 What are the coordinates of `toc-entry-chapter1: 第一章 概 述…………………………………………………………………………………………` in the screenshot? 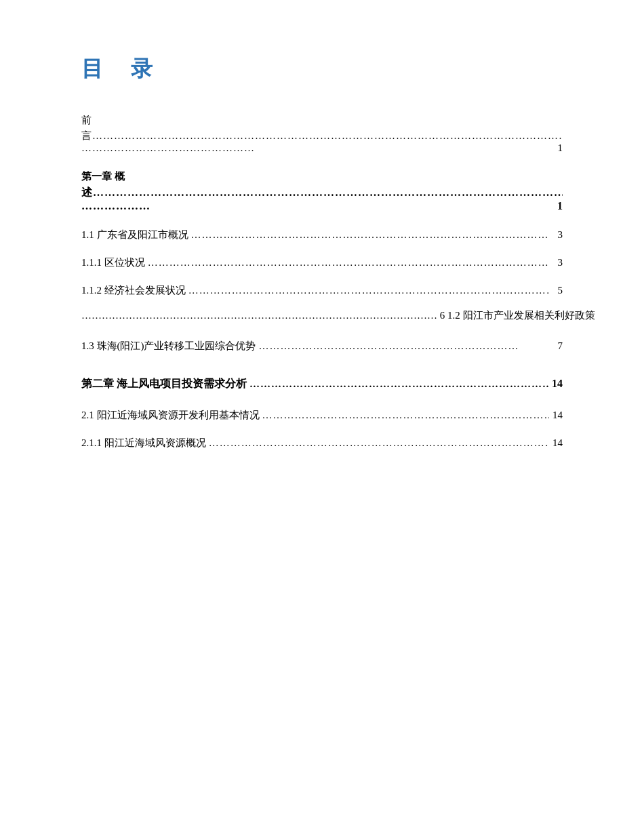 It's located at (322, 190).